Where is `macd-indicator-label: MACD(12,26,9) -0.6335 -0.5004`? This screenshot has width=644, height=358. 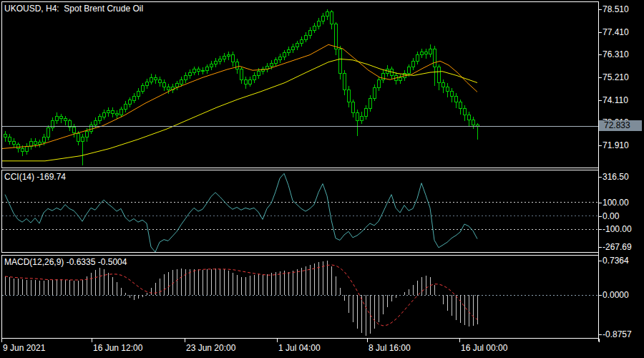 macd-indicator-label: MACD(12,26,9) -0.6335 -0.5004 is located at coordinates (66, 262).